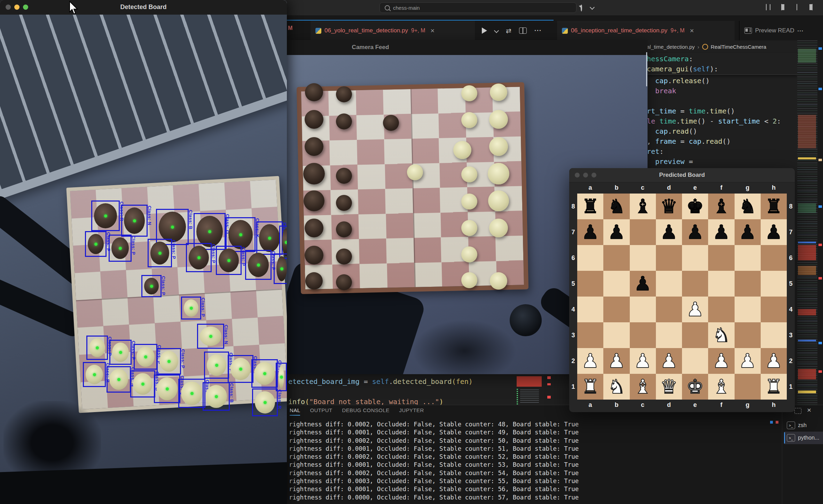 The height and width of the screenshot is (504, 823). Describe the element at coordinates (381, 401) in the screenshot. I see `code-line: info("Board not stable, waiting ...")` at that location.